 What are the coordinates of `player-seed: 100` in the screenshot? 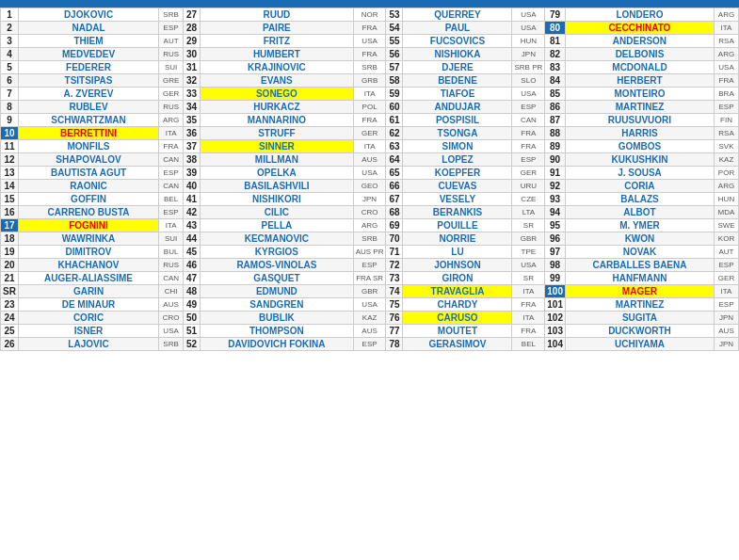 It's located at (555, 292).